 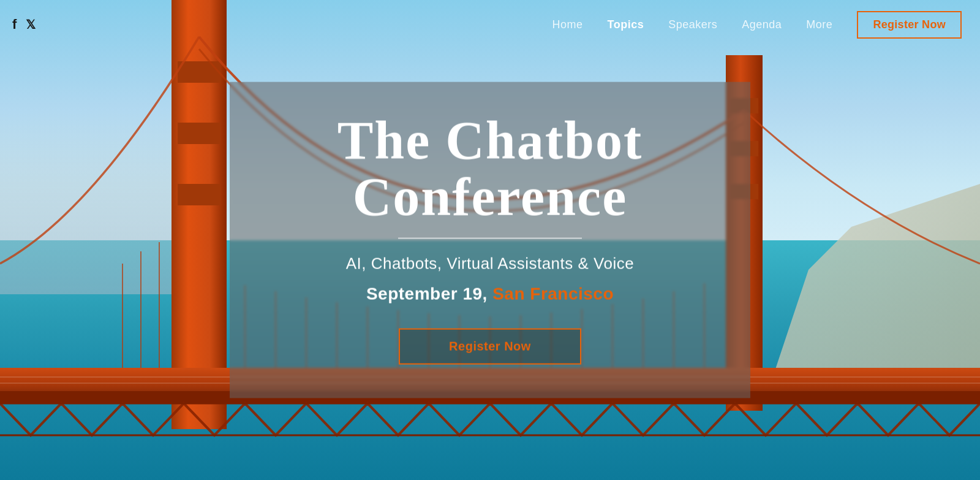 What do you see at coordinates (757, 25) in the screenshot?
I see `nav-links: Home Topics Speakers Agenda More Registe…` at bounding box center [757, 25].